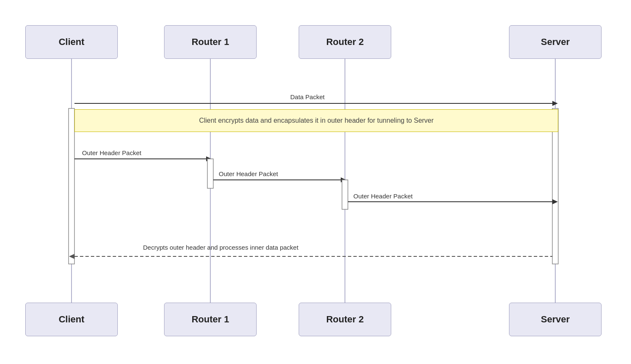 The image size is (631, 364). Describe the element at coordinates (308, 97) in the screenshot. I see `data-packet-label: Data Packet` at that location.